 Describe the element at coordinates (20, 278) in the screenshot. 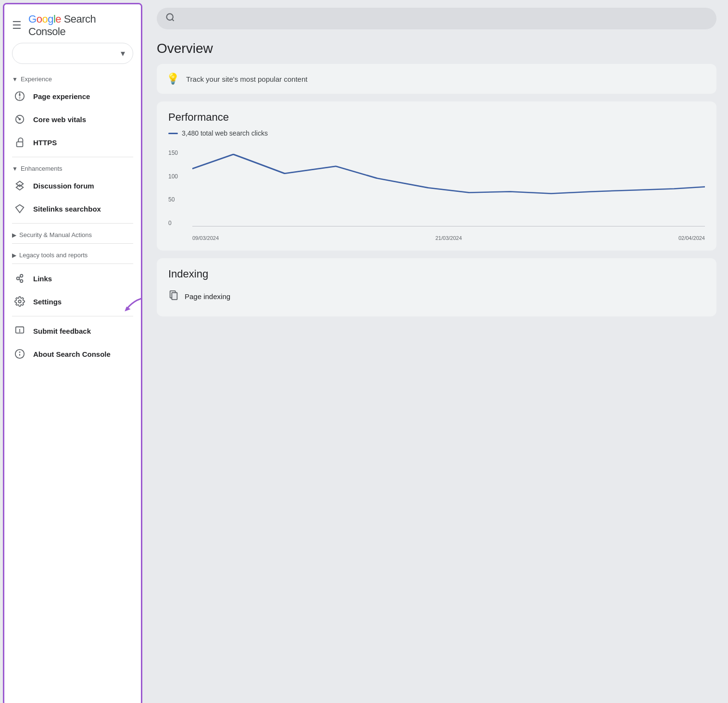

I see `links-icon` at that location.